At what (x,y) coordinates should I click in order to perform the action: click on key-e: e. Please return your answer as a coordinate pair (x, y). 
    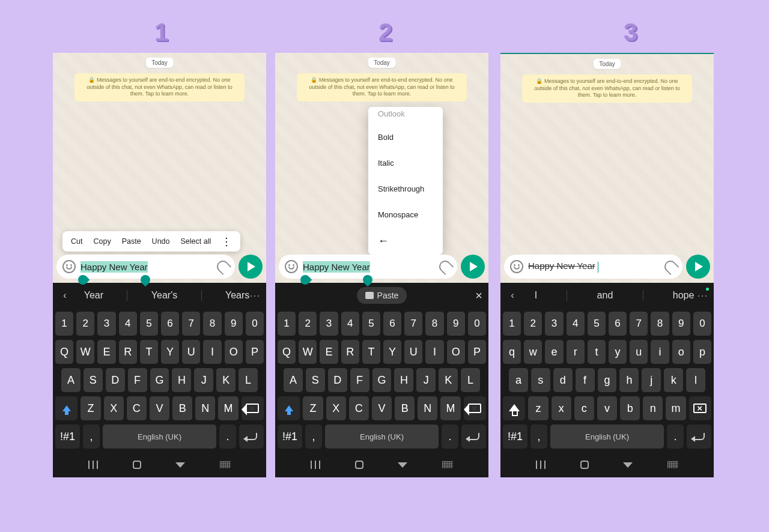
    Looking at the image, I should click on (554, 352).